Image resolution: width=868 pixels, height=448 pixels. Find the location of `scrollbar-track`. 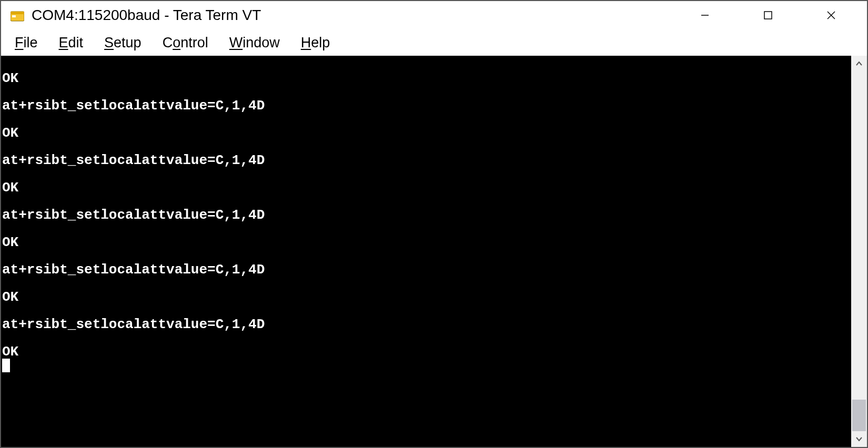

scrollbar-track is located at coordinates (859, 251).